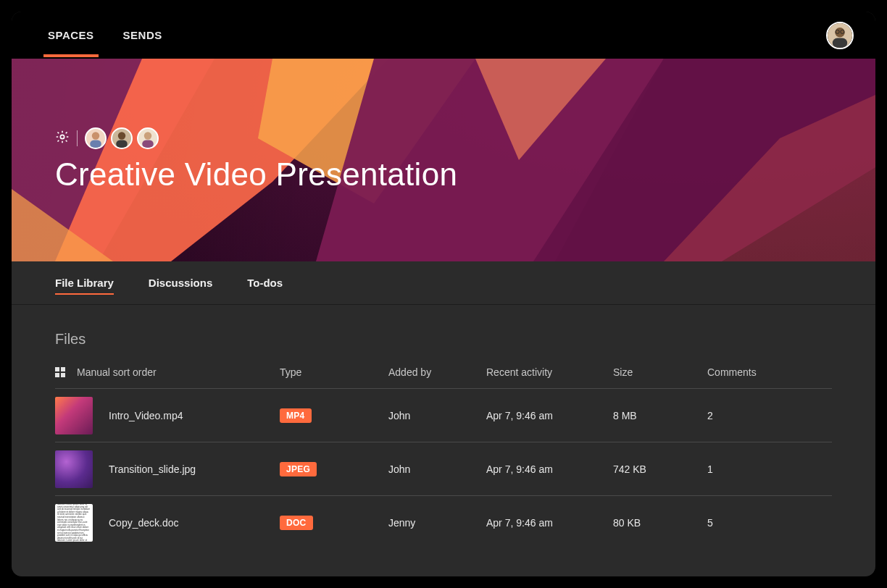  I want to click on file-size: 742 KB, so click(660, 469).